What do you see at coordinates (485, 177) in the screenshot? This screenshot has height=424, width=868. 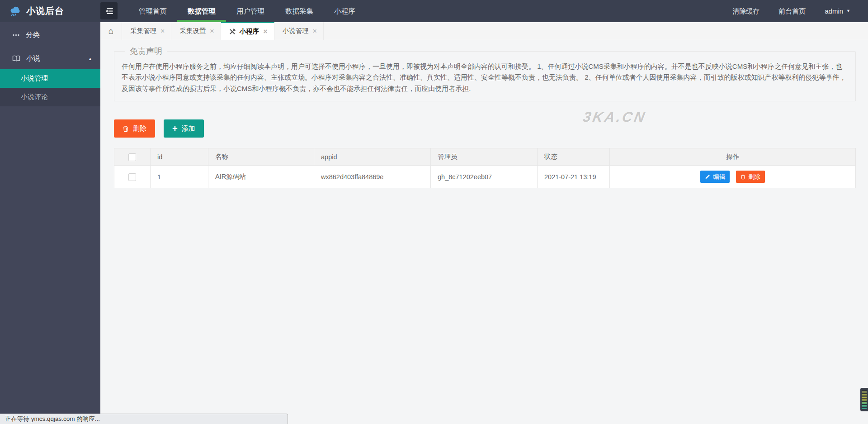 I see `table-row: 1 AIR源码站 wx862d403ffa84869e gh_8c71202ee…` at bounding box center [485, 177].